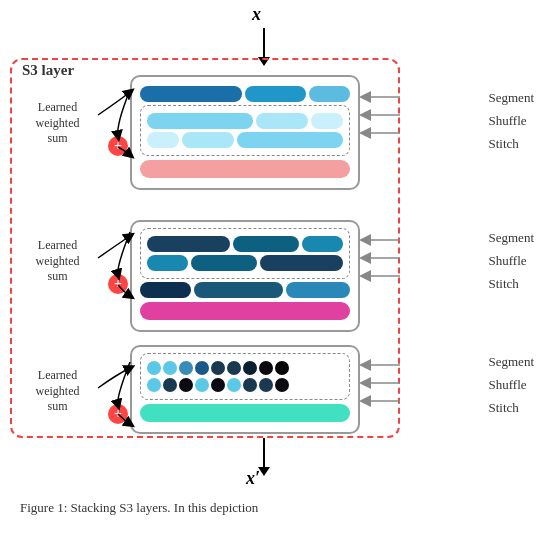  What do you see at coordinates (256, 14) in the screenshot?
I see `x-top-label: x` at bounding box center [256, 14].